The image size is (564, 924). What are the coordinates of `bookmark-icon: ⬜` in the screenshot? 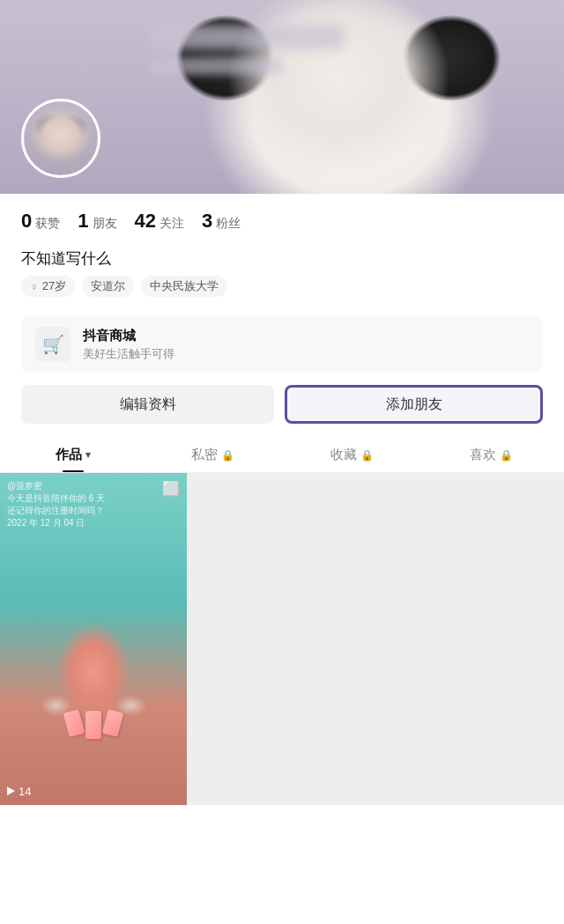 It's located at (171, 488).